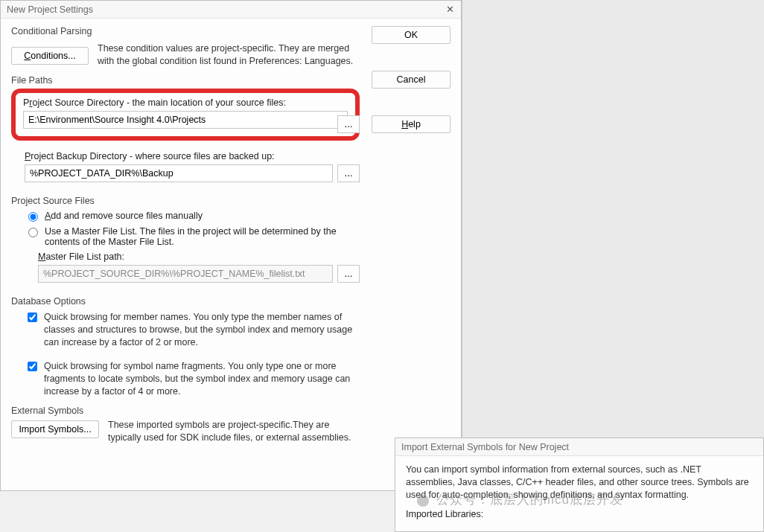 The image size is (764, 532). I want to click on external-symbols-desc: These imported symbols are project-speci…, so click(234, 432).